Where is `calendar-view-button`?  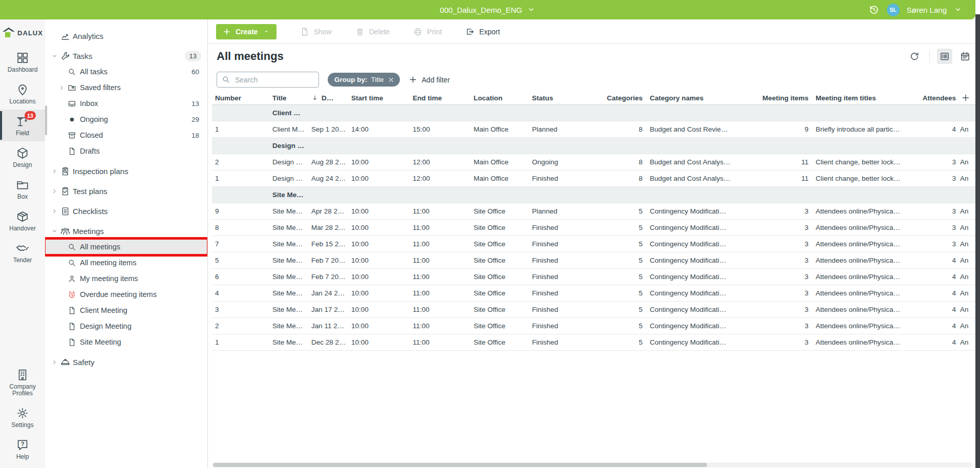
calendar-view-button is located at coordinates (965, 56).